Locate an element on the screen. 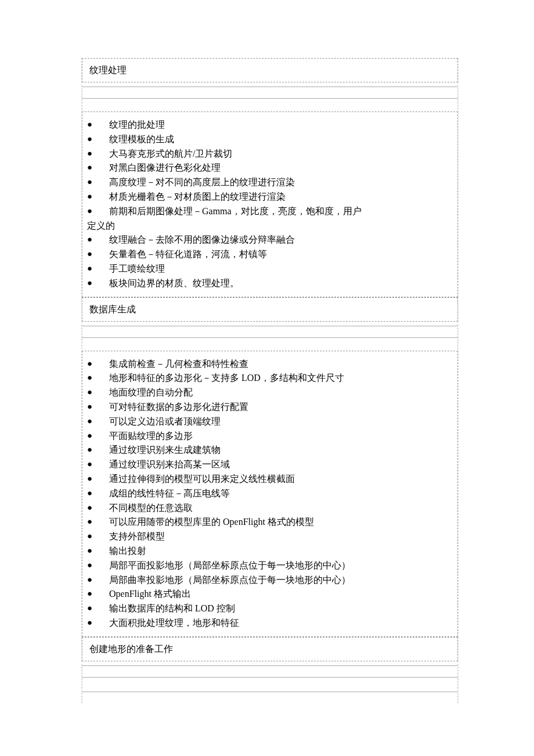  list-item: ●局部平面投影地形（局部坐标原点位于每一块地形的中心） is located at coordinates (270, 566).